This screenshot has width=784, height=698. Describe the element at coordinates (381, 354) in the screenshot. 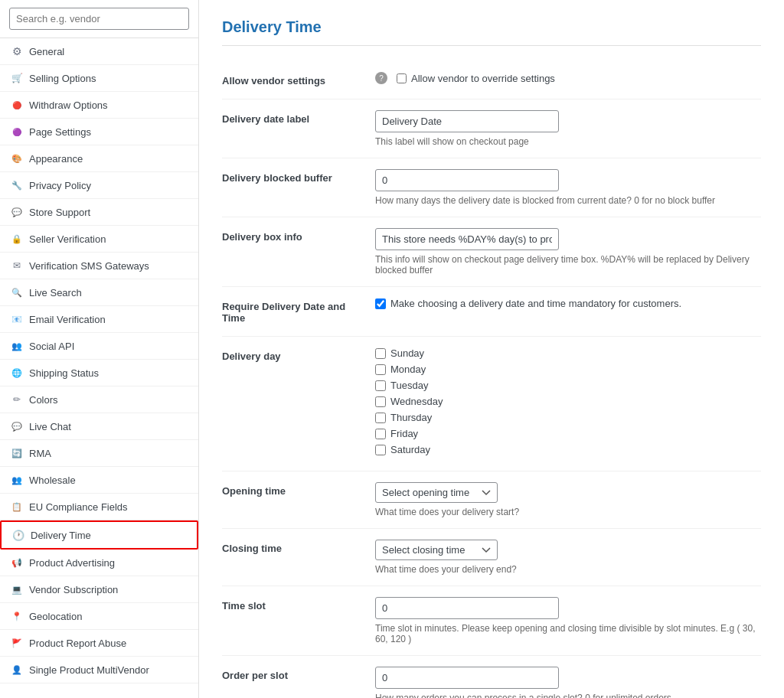

I see `day-sunday-checkbox` at that location.